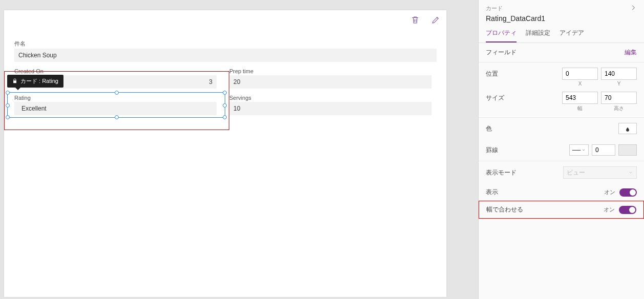 This screenshot has width=644, height=299. I want to click on panel-type-row: カード, so click(561, 8).